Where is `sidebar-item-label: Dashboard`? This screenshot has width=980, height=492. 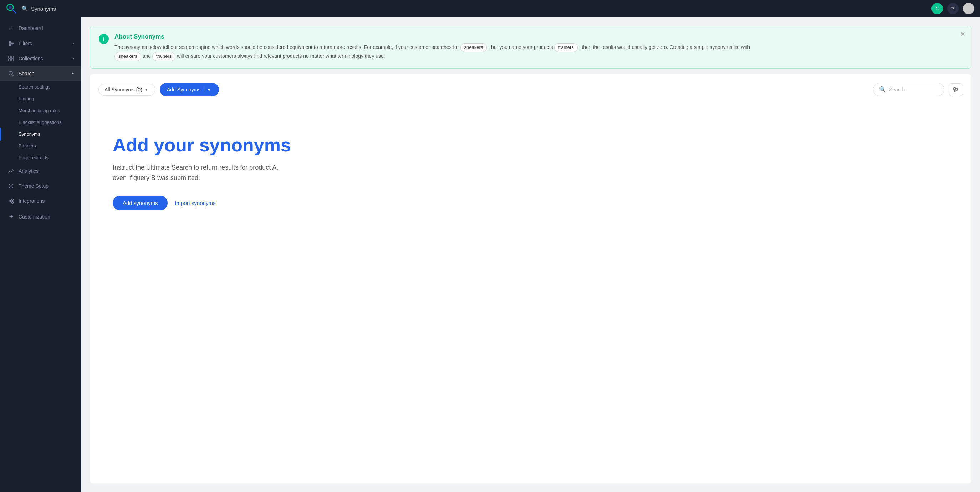
sidebar-item-label: Dashboard is located at coordinates (31, 28).